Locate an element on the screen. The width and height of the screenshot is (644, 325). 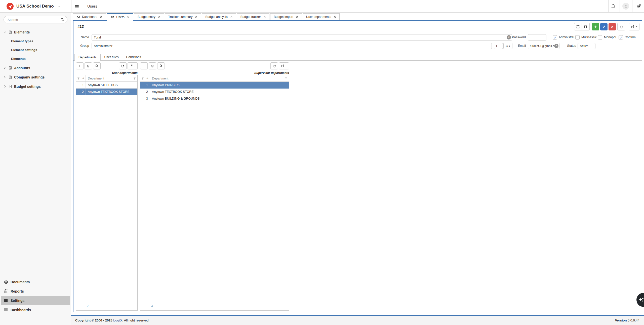
sidebar-item-elements-child: Elements is located at coordinates (35, 59).